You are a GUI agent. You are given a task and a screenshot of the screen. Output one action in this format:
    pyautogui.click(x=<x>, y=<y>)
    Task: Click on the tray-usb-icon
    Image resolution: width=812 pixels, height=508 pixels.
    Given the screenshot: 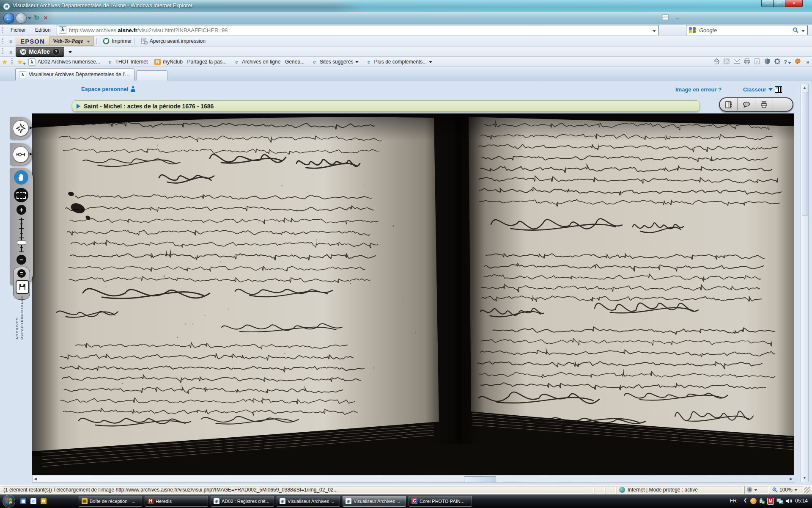 What is the action you would take?
    pyautogui.click(x=762, y=502)
    